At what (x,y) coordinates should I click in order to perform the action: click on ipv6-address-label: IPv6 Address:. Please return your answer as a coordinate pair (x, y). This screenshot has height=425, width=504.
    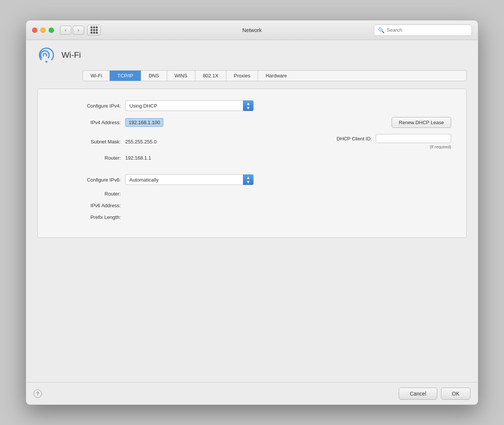
    Looking at the image, I should click on (87, 205).